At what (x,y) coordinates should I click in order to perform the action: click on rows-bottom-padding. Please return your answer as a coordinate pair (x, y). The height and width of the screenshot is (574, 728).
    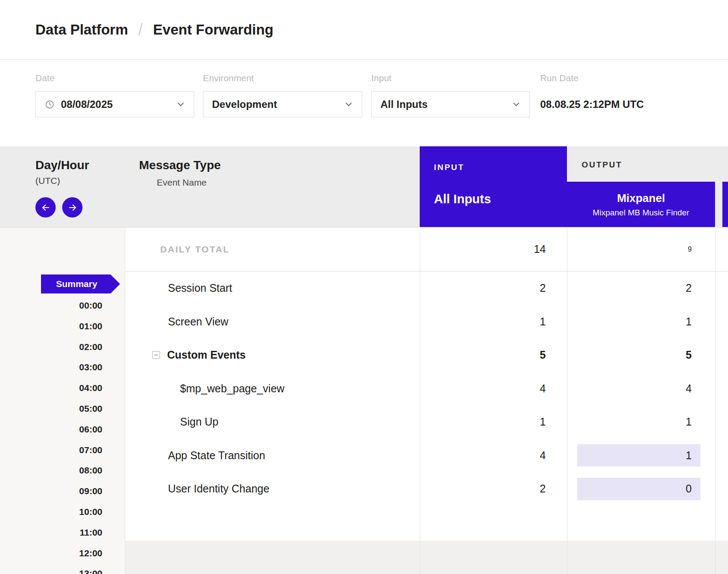
    Looking at the image, I should click on (427, 523).